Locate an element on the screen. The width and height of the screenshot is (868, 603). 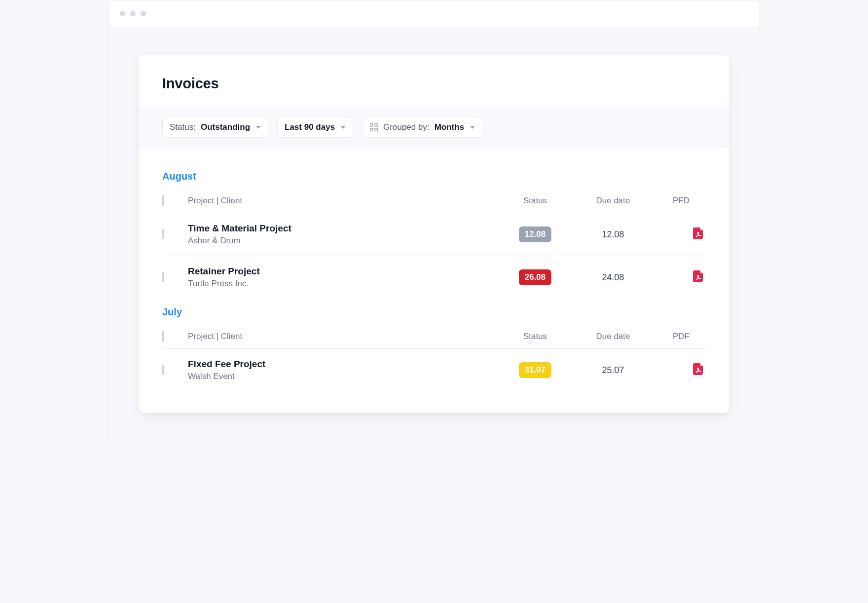
due-date-cell: 12.08 is located at coordinates (613, 235).